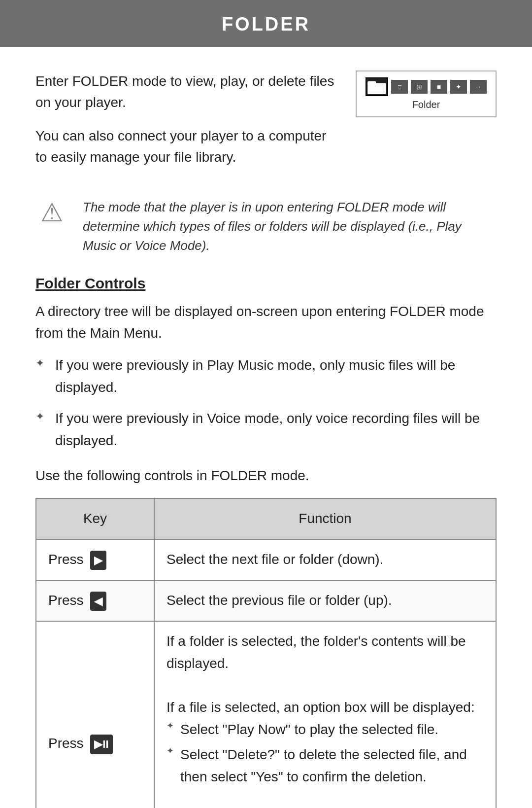  I want to click on intro-para2: You can also connect your player to a co…, so click(186, 147).